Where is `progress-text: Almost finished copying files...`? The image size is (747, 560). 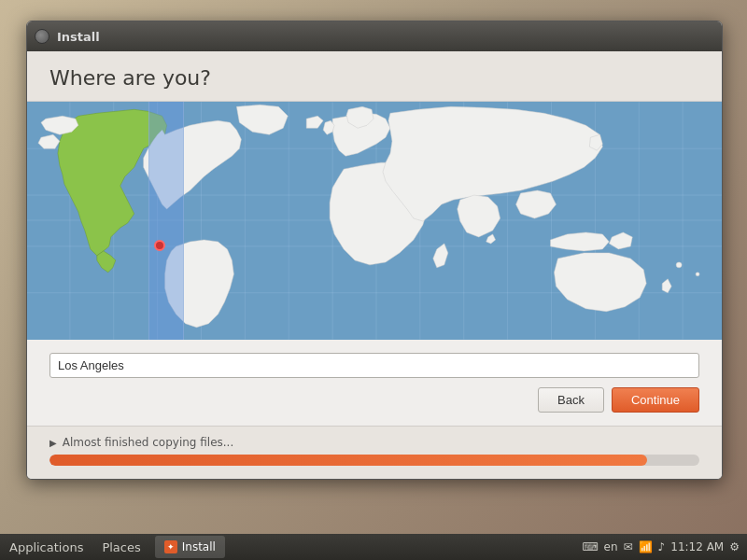 progress-text: Almost finished copying files... is located at coordinates (148, 442).